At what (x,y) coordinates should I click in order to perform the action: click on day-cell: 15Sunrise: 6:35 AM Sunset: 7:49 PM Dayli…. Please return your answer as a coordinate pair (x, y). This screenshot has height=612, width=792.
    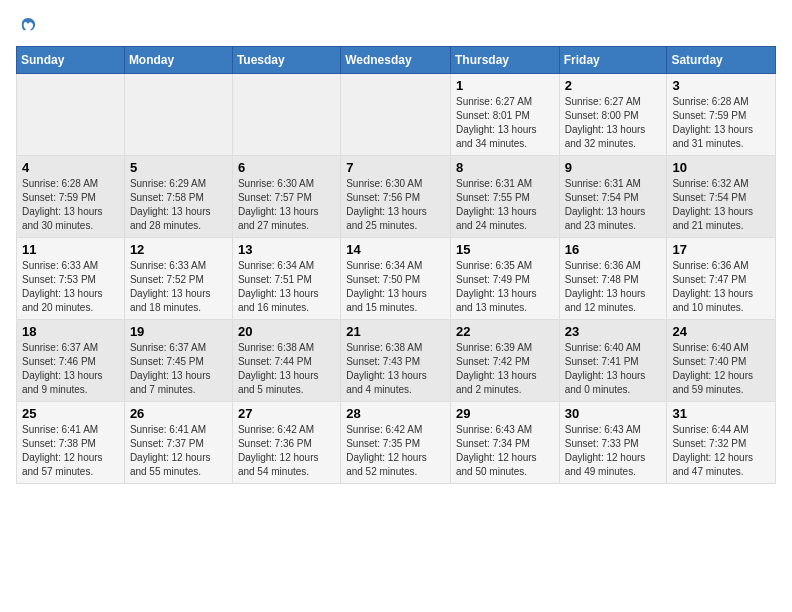
    Looking at the image, I should click on (504, 279).